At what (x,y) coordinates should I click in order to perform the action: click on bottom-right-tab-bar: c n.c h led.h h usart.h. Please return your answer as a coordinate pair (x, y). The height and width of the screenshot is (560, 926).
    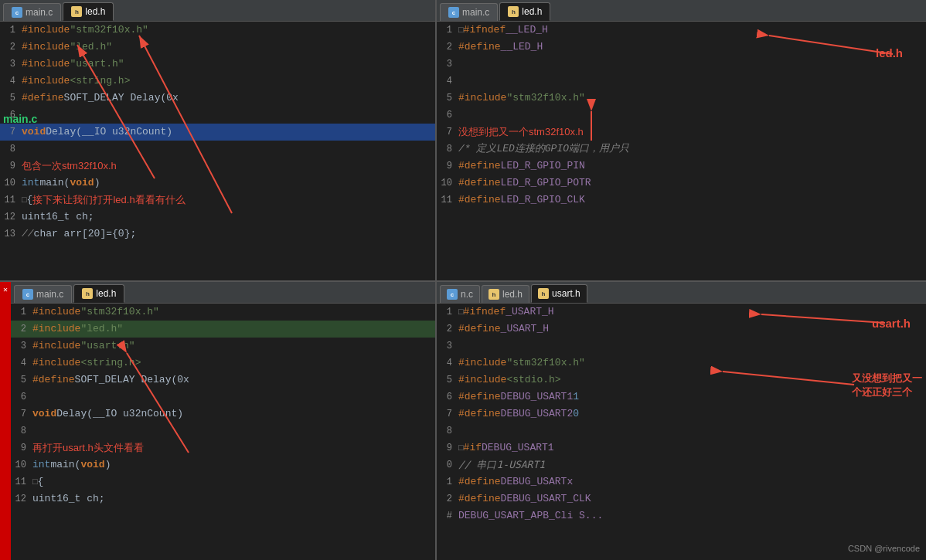
    Looking at the image, I should click on (682, 293).